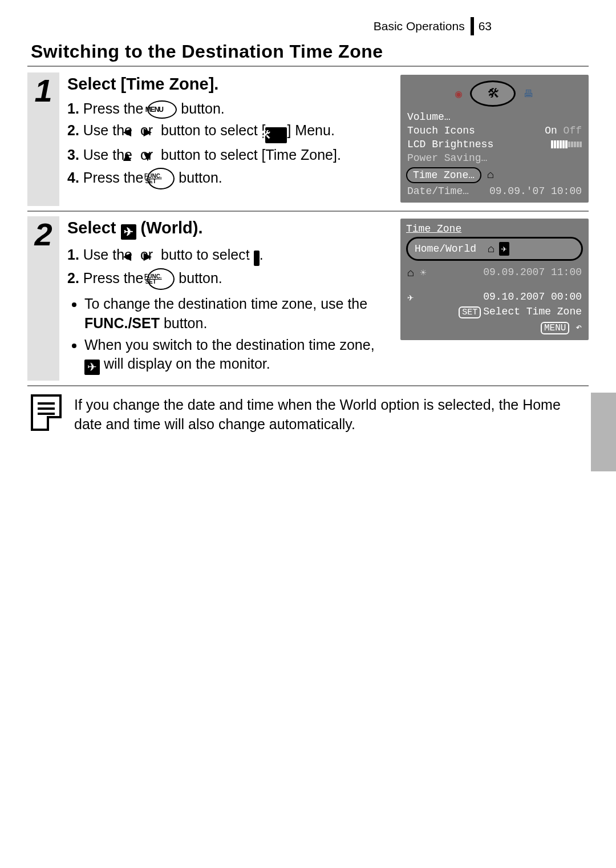  Describe the element at coordinates (162, 110) in the screenshot. I see `menu-button-icon: MENU` at that location.